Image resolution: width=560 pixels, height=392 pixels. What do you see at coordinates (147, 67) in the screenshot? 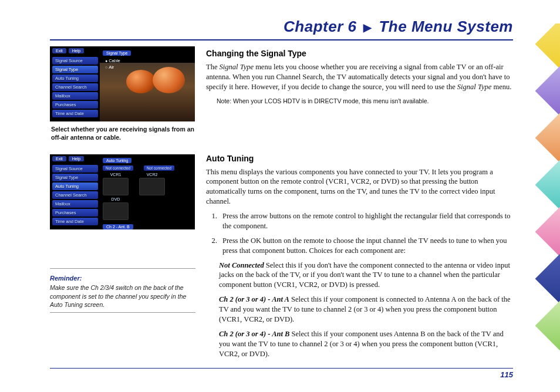
I see `osd-option-air: Air` at bounding box center [147, 67].